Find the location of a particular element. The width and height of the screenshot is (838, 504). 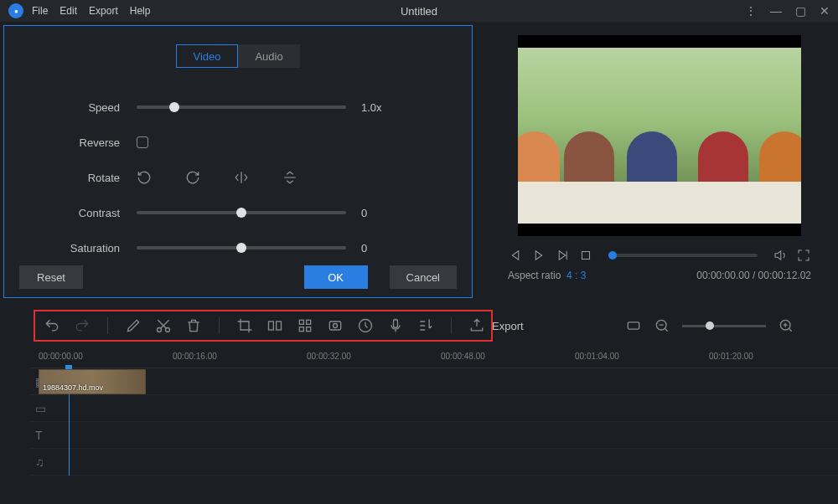

voiceover-icon is located at coordinates (396, 326).